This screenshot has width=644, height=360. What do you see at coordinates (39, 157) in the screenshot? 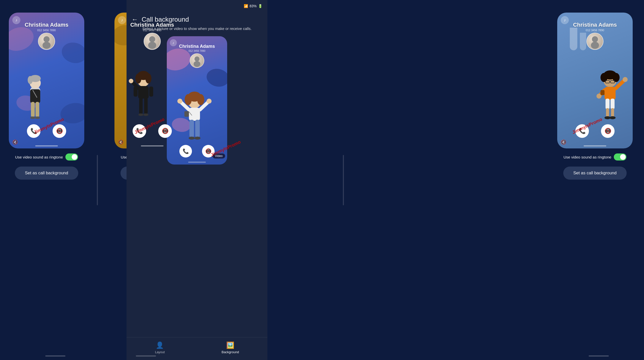
I see `ringtone-label-1: Use video sound as ringtone` at bounding box center [39, 157].